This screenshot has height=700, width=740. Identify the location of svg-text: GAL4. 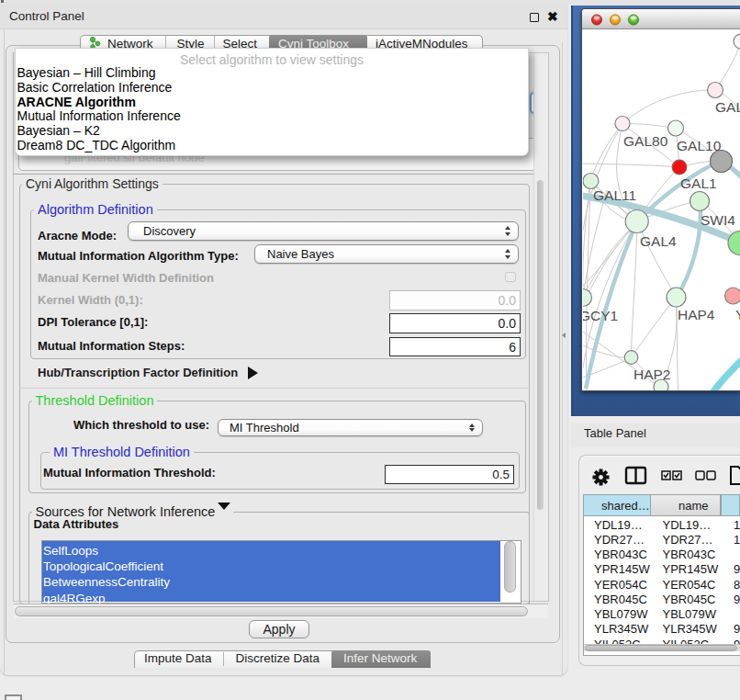
(658, 241).